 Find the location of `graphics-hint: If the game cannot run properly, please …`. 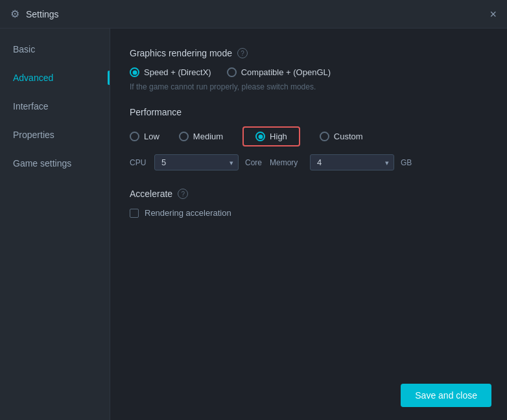

graphics-hint: If the game cannot run properly, please … is located at coordinates (309, 87).